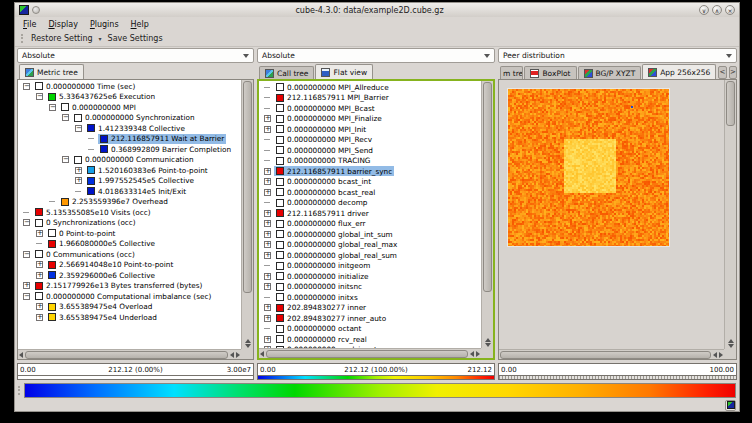 The image size is (752, 423). What do you see at coordinates (130, 266) in the screenshot?
I see `tree-row: +2.566914048e10 Point-to-point` at bounding box center [130, 266].